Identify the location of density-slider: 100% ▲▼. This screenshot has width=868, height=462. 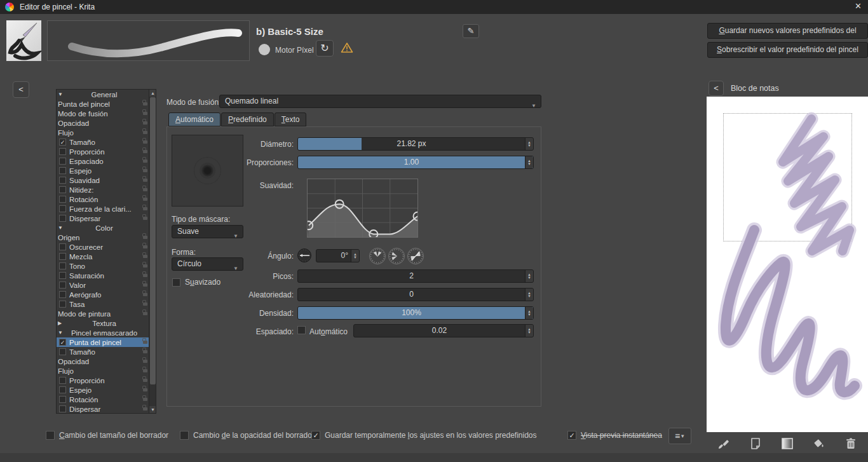
(416, 313).